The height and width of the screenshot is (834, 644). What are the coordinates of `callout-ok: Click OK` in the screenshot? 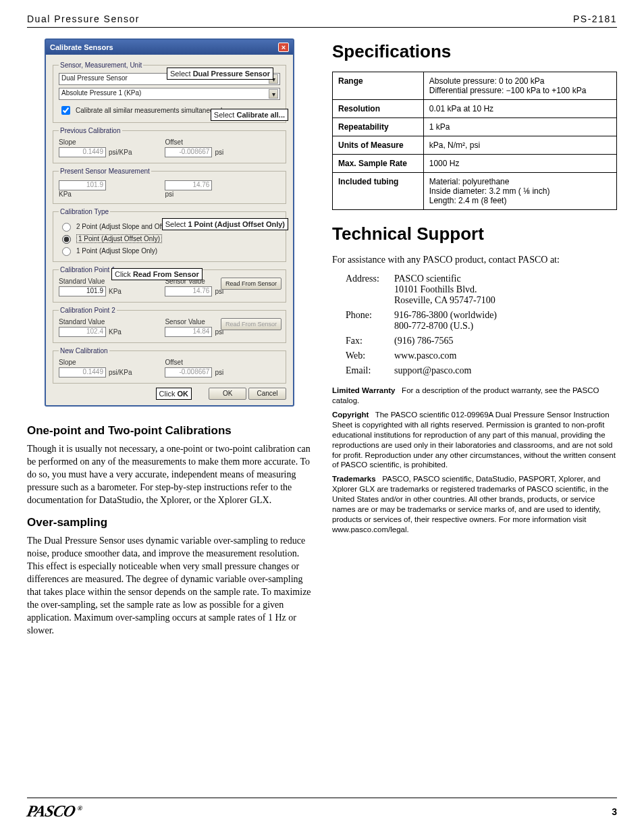 It's located at (174, 394).